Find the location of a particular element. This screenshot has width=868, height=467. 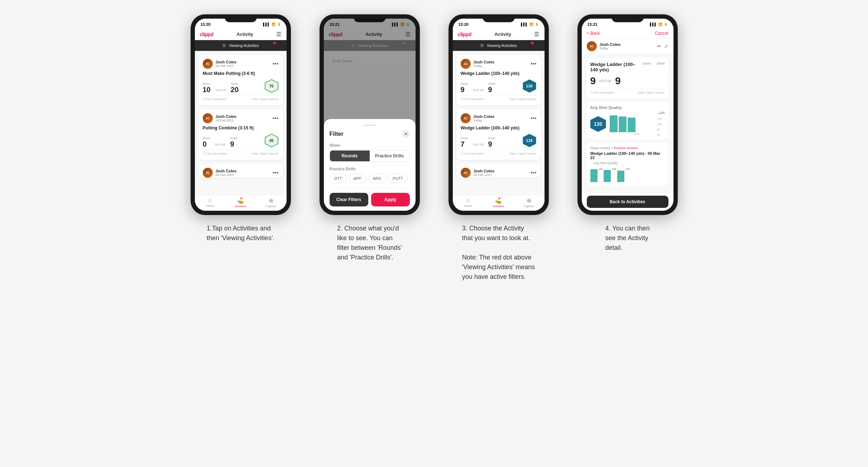

outof-3-2: OUT OF is located at coordinates (478, 145).